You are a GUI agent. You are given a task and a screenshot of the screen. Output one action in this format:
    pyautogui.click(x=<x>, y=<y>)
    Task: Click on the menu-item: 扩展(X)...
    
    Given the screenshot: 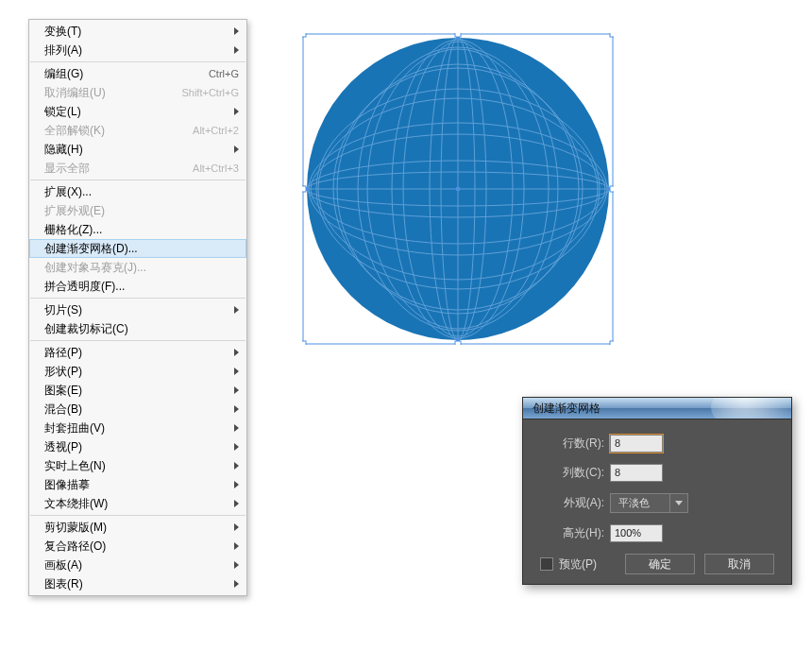 What is the action you would take?
    pyautogui.click(x=138, y=192)
    